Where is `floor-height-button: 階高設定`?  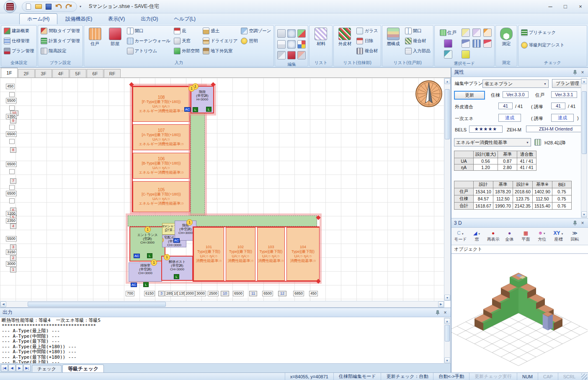
floor-height-button: 階高設定 is located at coordinates (60, 51).